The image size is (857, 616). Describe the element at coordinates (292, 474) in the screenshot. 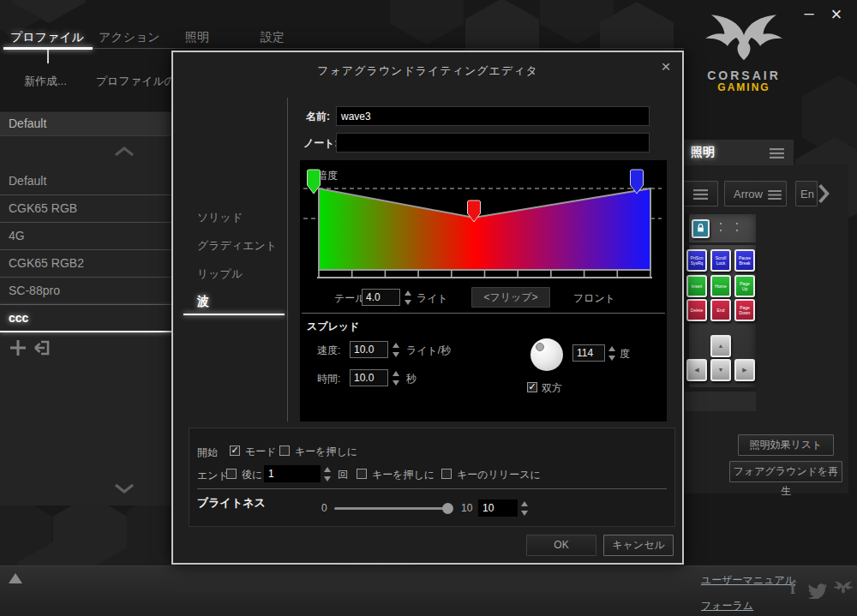

I see `end-count-input` at that location.